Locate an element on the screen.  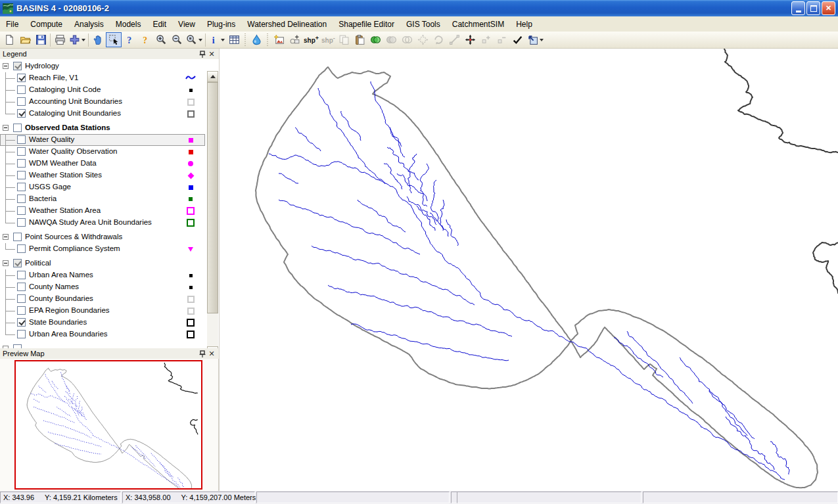
paste-button is located at coordinates (360, 39).